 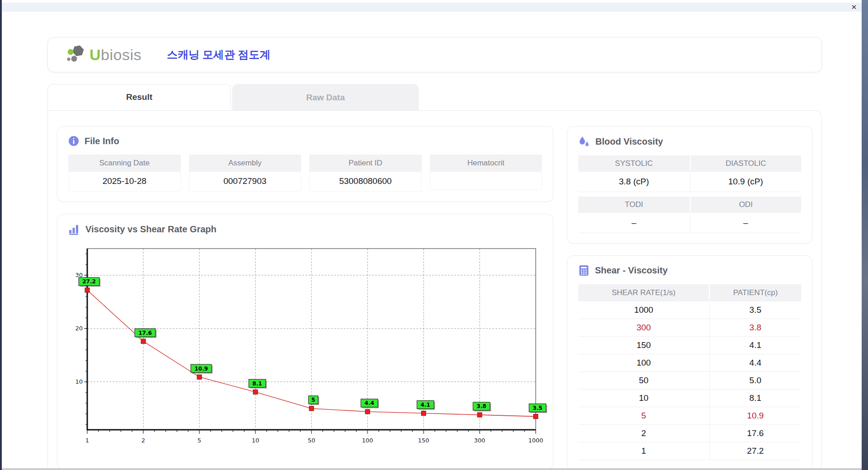 I want to click on svg-text: 27.2, so click(x=89, y=282).